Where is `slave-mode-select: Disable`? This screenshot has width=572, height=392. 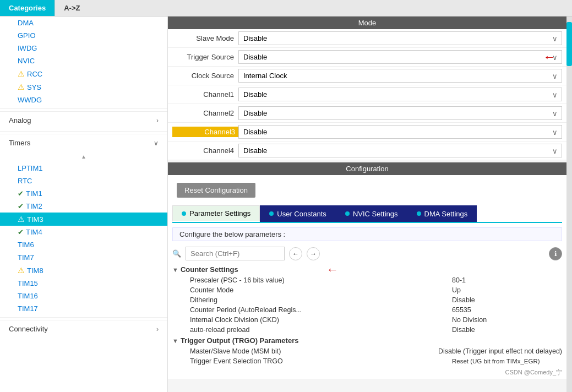
slave-mode-select: Disable is located at coordinates (400, 39).